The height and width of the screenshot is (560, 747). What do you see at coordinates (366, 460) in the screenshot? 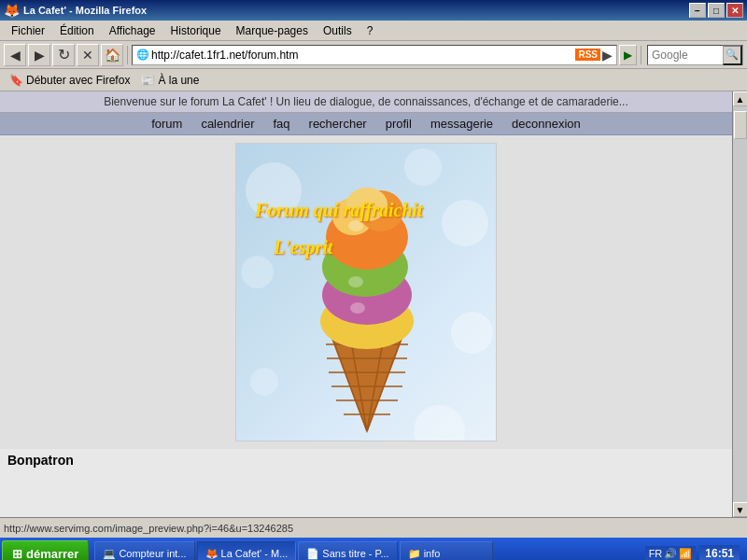
I see `site-footer: Bonpatron` at bounding box center [366, 460].